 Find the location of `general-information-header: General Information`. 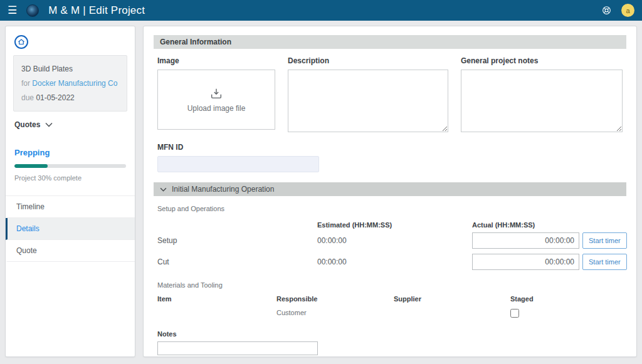

general-information-header: General Information is located at coordinates (390, 42).